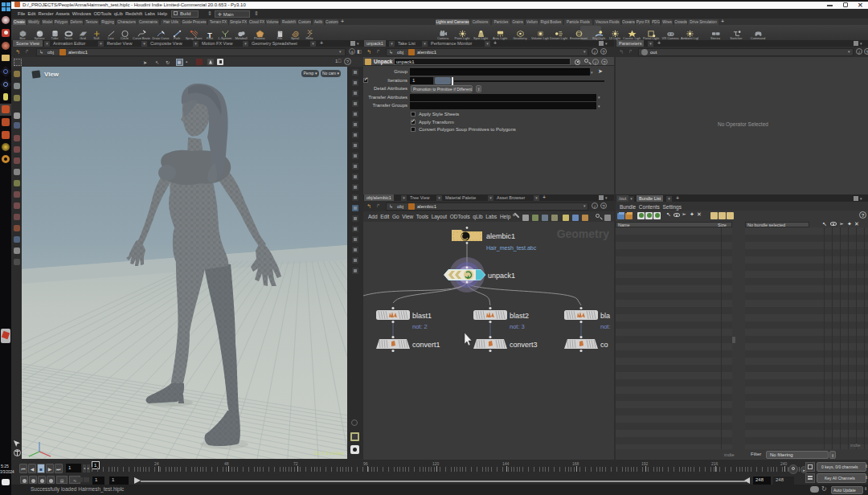 This screenshot has width=868, height=495. Describe the element at coordinates (604, 345) in the screenshot. I see `svg-text: co` at that location.